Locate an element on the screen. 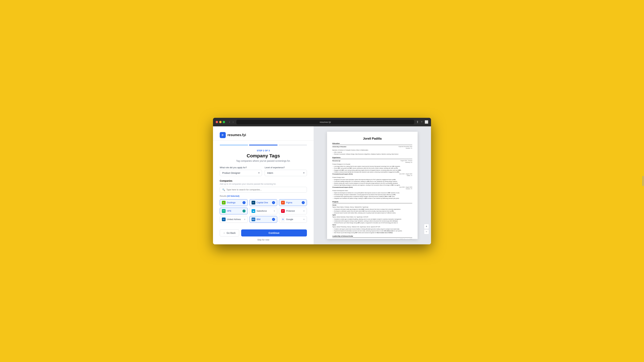 The height and width of the screenshot is (362, 644). resume-leadership1-company: CougarCS is located at coordinates (336, 239).